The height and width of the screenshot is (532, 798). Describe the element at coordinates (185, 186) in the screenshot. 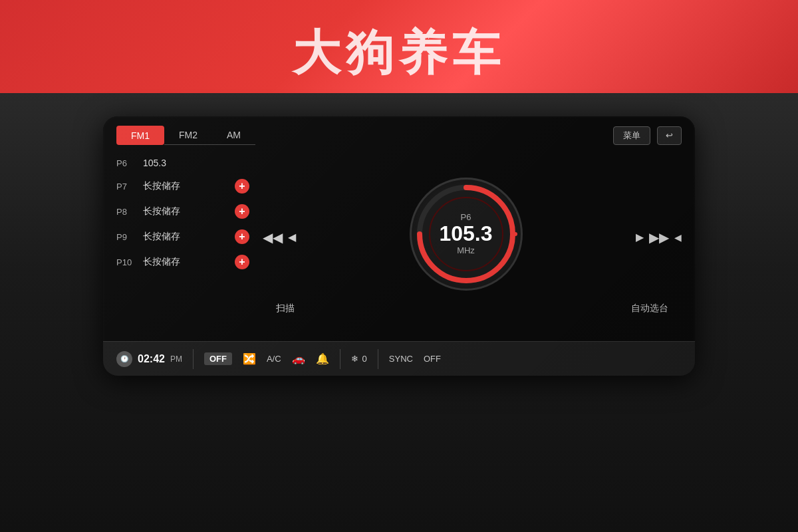

I see `preset-freq-p7: 长按储存` at that location.